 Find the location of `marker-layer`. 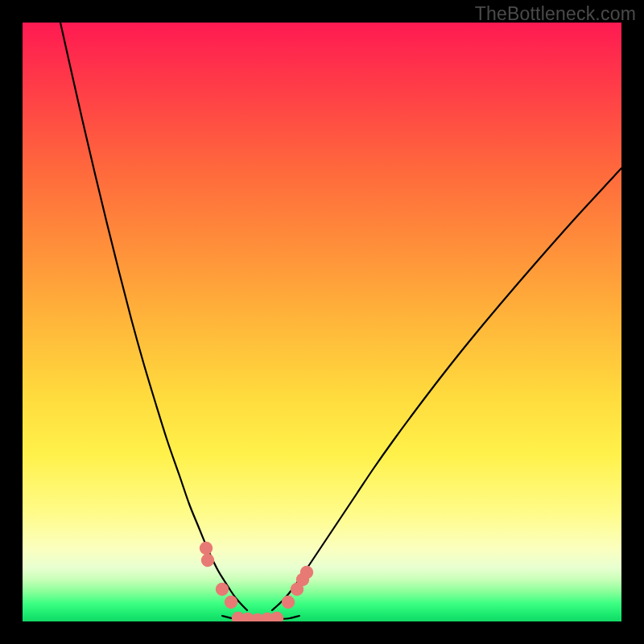

marker-layer is located at coordinates (256, 581).